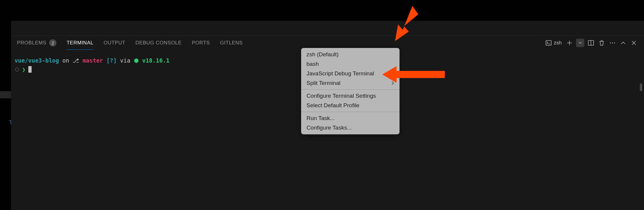  Describe the element at coordinates (154, 61) in the screenshot. I see `prompt-node-version: v18.16.1` at that location.